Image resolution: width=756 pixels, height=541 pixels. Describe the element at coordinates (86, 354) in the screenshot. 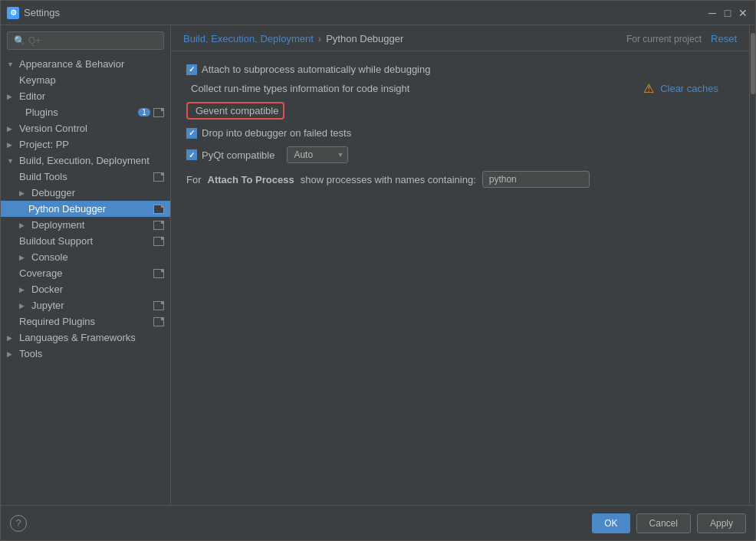

I see `sidebar-item-tools: ▶ Tools` at that location.